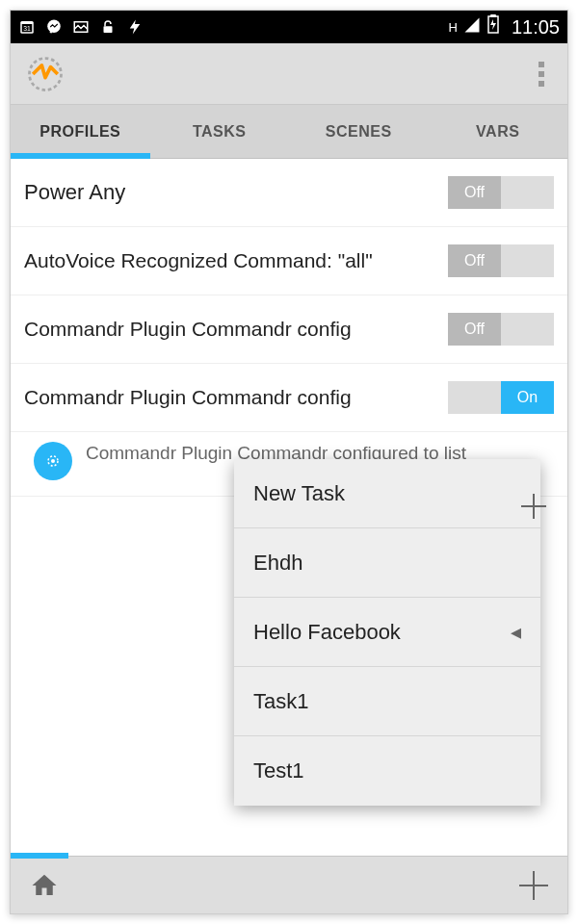  What do you see at coordinates (499, 131) in the screenshot?
I see `tab-vars: VARS` at bounding box center [499, 131].